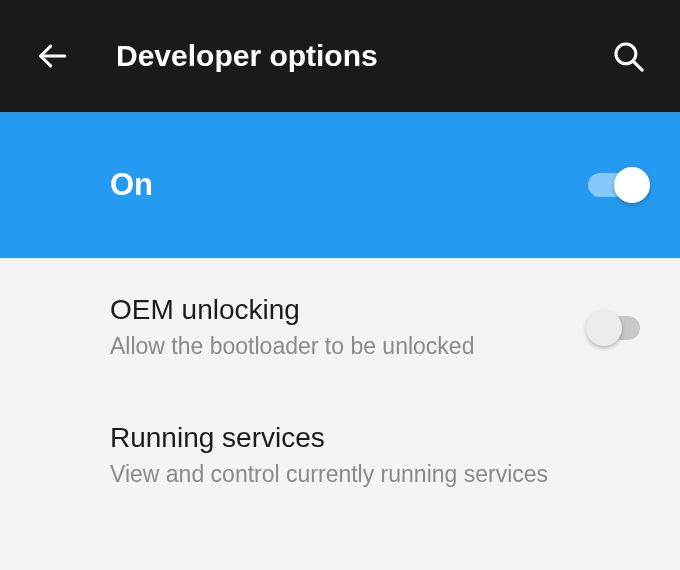 The width and height of the screenshot is (680, 570). I want to click on search-button, so click(628, 56).